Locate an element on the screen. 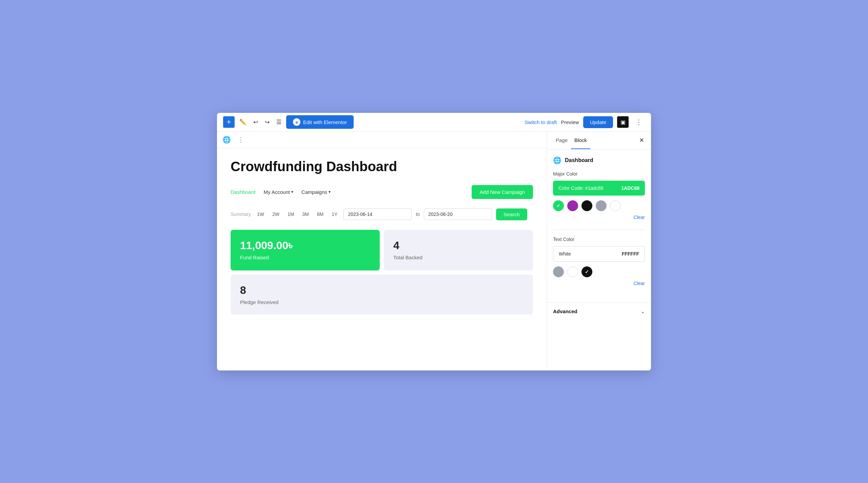 The height and width of the screenshot is (483, 868). edit-with-elementor-button: e Edit with Elementor is located at coordinates (320, 122).